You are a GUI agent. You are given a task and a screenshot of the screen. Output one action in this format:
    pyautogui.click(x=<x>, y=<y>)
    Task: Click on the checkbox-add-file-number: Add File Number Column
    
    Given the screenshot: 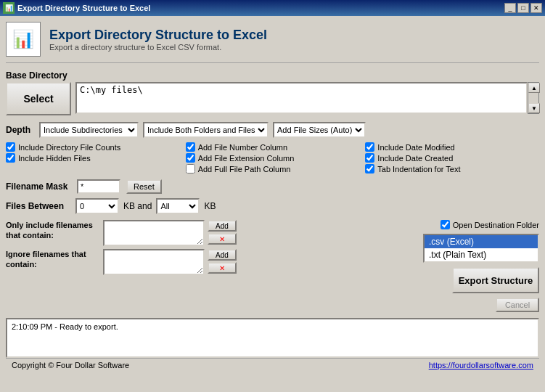 What is the action you would take?
    pyautogui.click(x=273, y=147)
    